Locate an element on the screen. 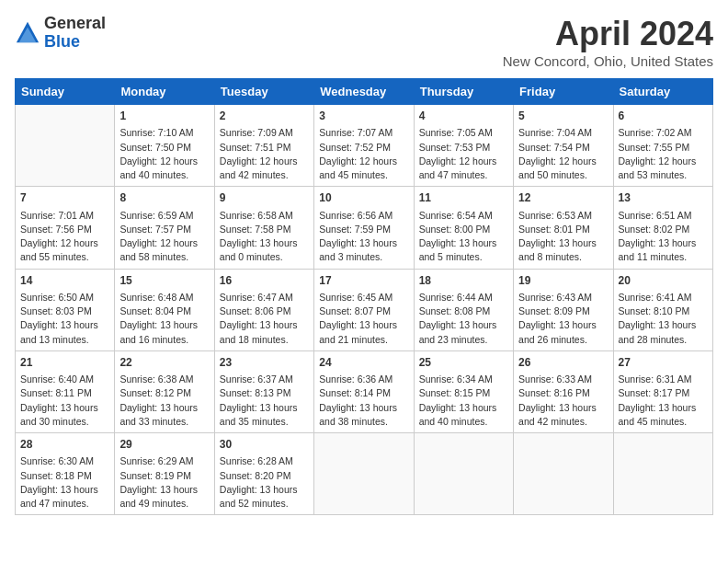  day-number: 7 is located at coordinates (64, 199).